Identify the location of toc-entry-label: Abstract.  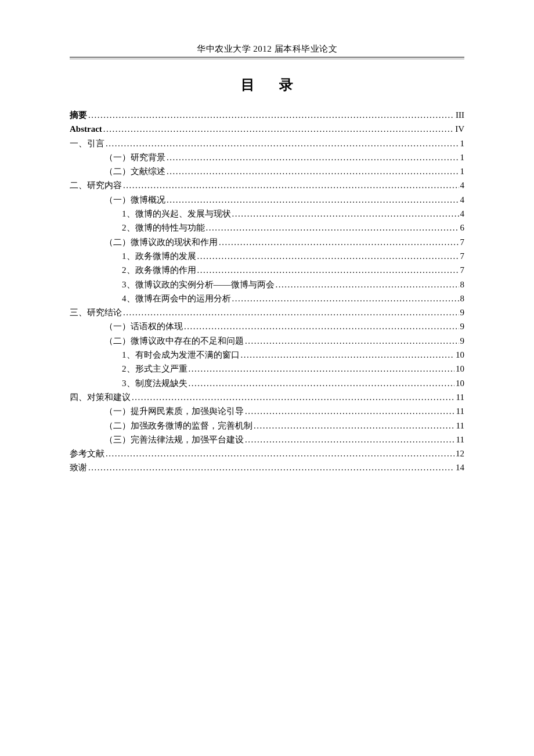
(86, 129).